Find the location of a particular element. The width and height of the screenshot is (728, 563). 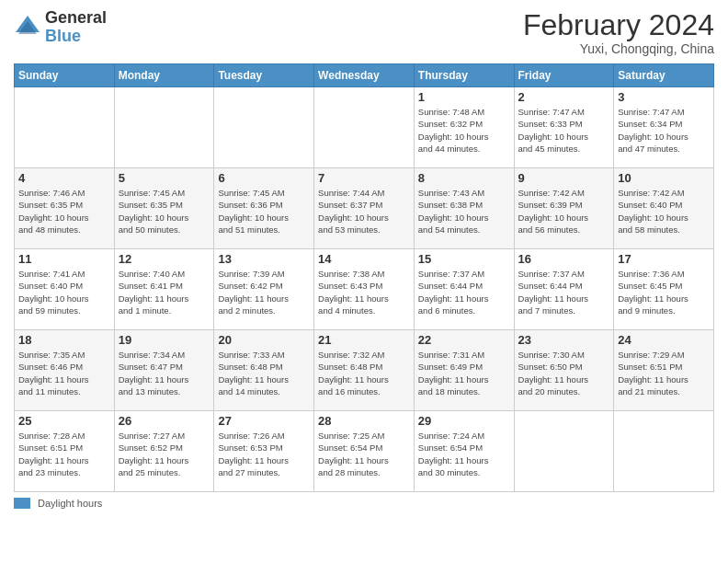

calendar-cell: 9Sunrise: 7:42 AMSunset: 6:39 PMDaylight… is located at coordinates (564, 209).